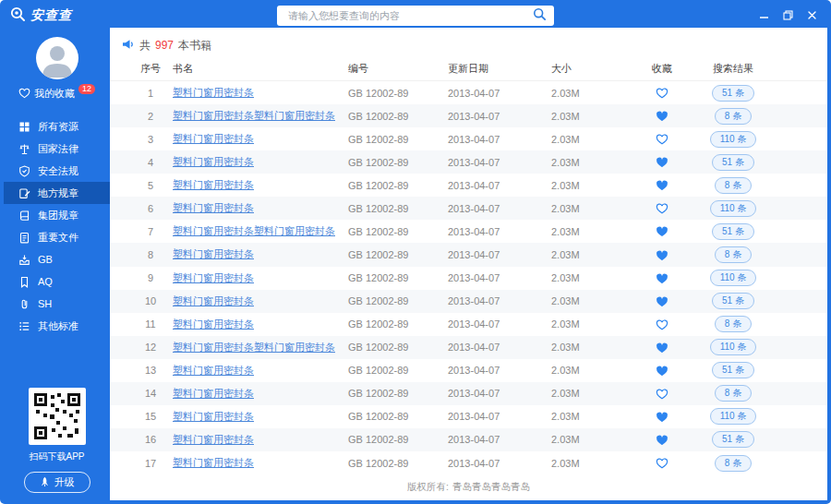  What do you see at coordinates (52, 16) in the screenshot?
I see `app-logo-text: 安查查` at bounding box center [52, 16].